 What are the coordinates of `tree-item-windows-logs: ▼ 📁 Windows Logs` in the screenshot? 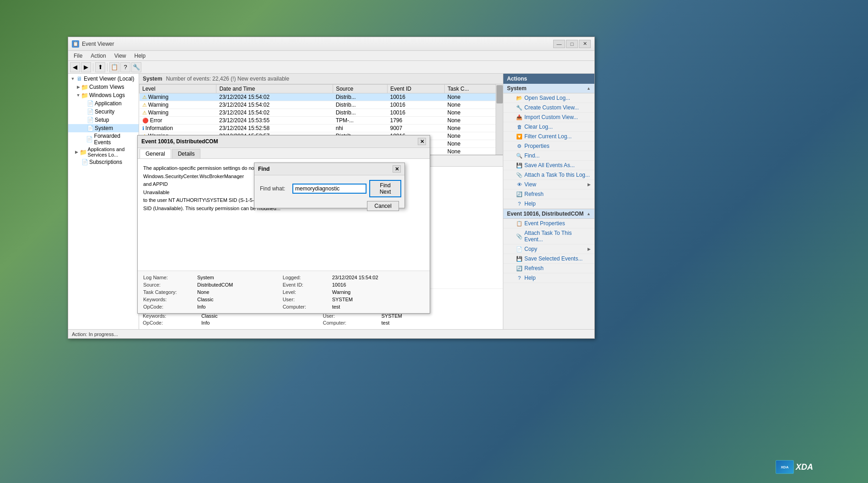 It's located at (103, 95).